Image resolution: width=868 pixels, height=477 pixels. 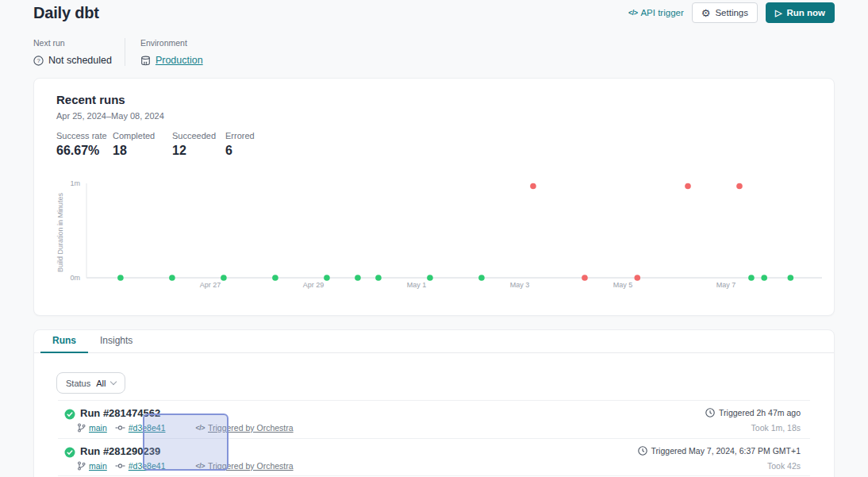 I want to click on tab-insights: Insights, so click(x=116, y=341).